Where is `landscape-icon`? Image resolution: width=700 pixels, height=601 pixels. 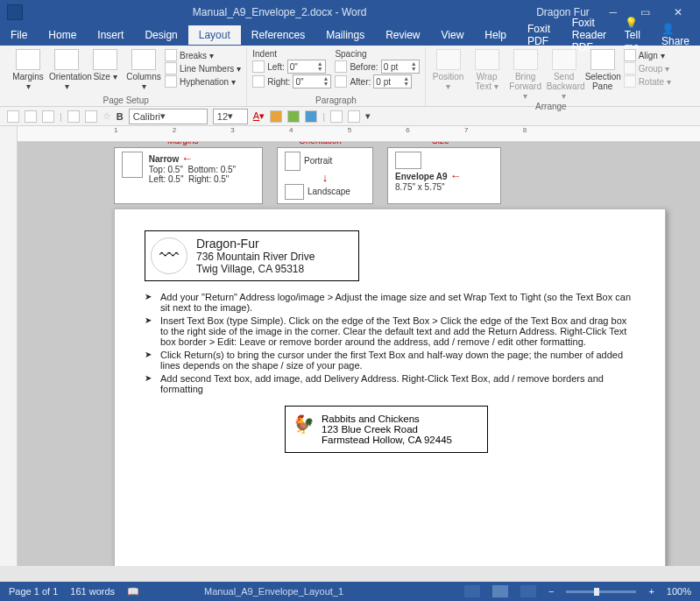
landscape-icon is located at coordinates (294, 192).